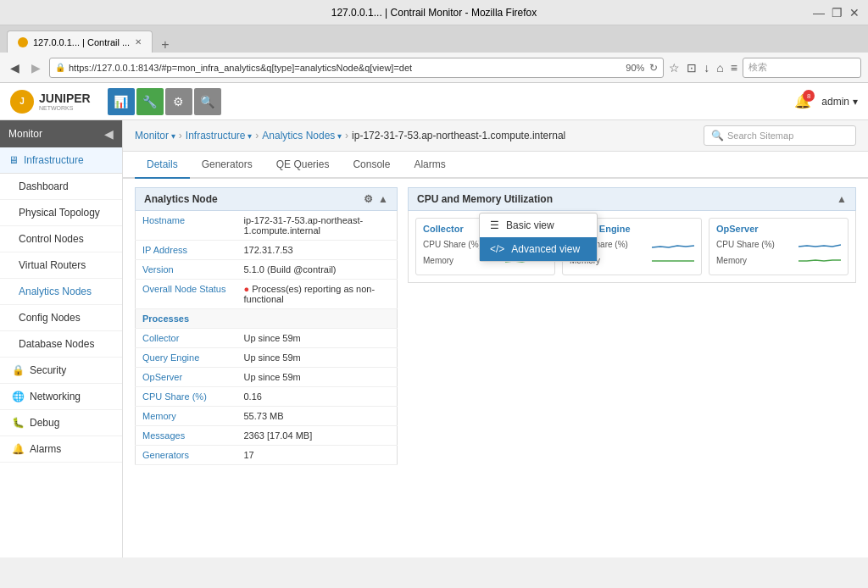 Image resolution: width=868 pixels, height=588 pixels. What do you see at coordinates (61, 161) in the screenshot?
I see `sidebar-item-infrastructure: 🖥 Infrastructure` at bounding box center [61, 161].